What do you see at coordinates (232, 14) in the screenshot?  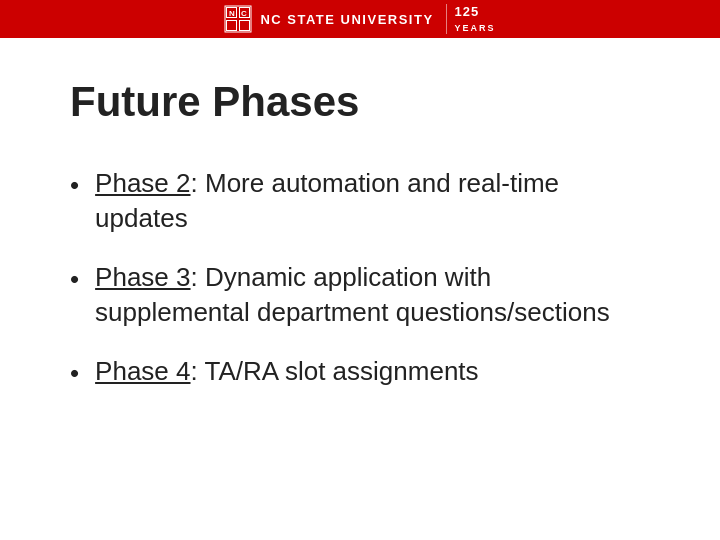 I see `svg-text: N` at bounding box center [232, 14].